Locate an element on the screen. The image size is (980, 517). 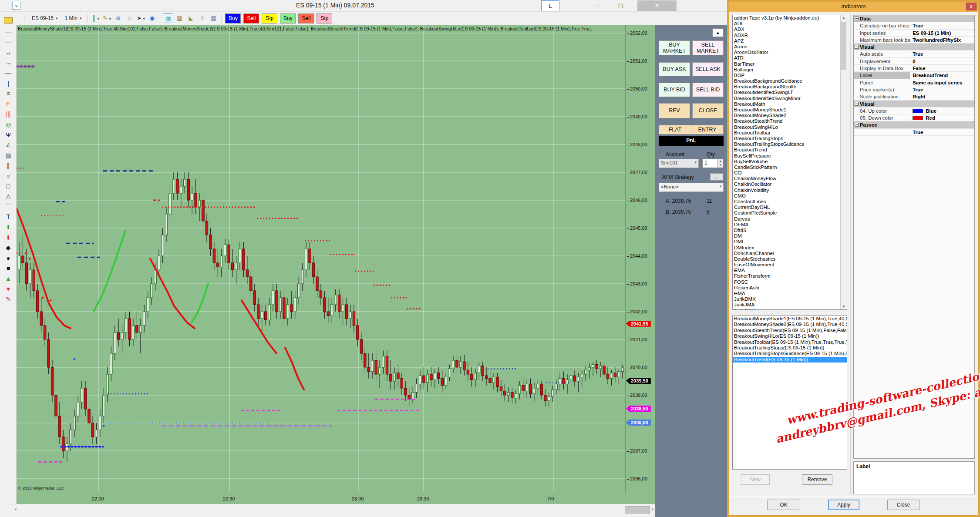
triangle-down-icon: ▼ is located at coordinates (8, 289).